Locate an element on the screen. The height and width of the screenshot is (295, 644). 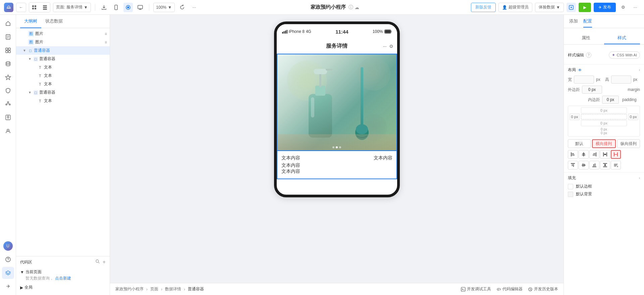
refresh-button is located at coordinates (182, 7).